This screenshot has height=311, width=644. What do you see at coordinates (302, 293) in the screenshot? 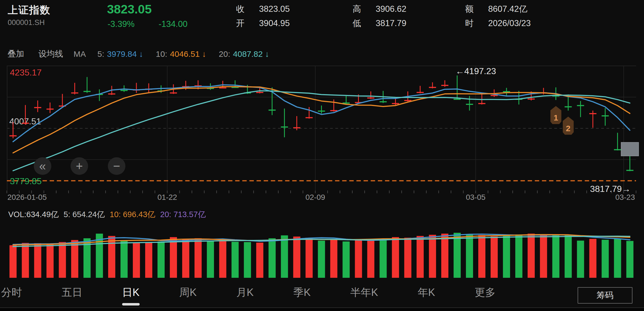
I see `tab-季K: 季K` at bounding box center [302, 293].